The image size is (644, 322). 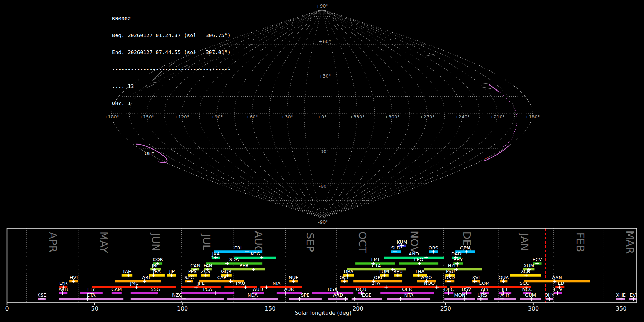 I want to click on shower-bar-sda, so click(x=234, y=263).